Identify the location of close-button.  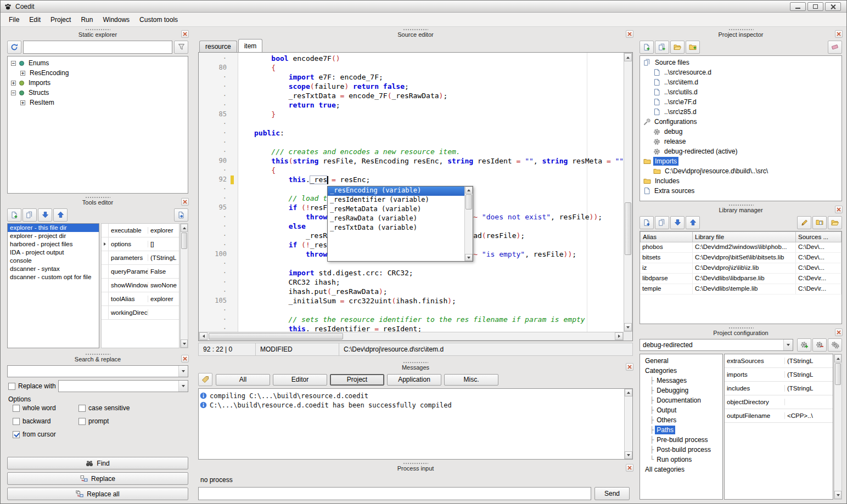
(833, 7).